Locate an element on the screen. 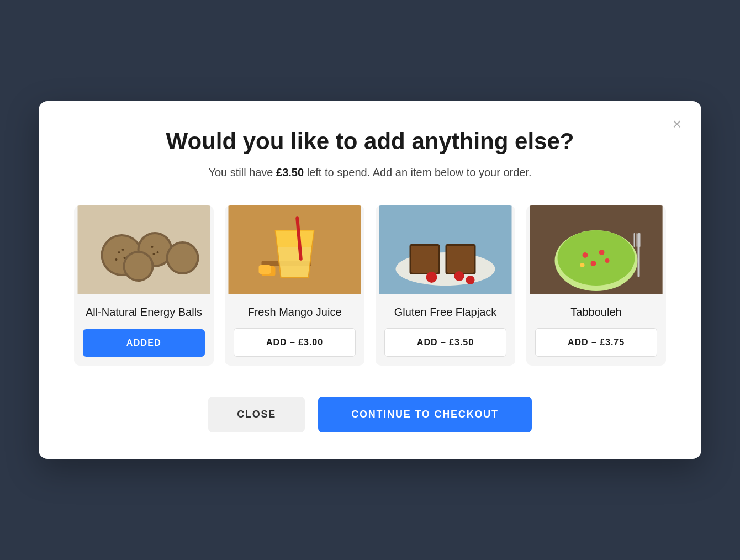  product-name-energy-balls: All-Natural Energy Balls is located at coordinates (144, 311).